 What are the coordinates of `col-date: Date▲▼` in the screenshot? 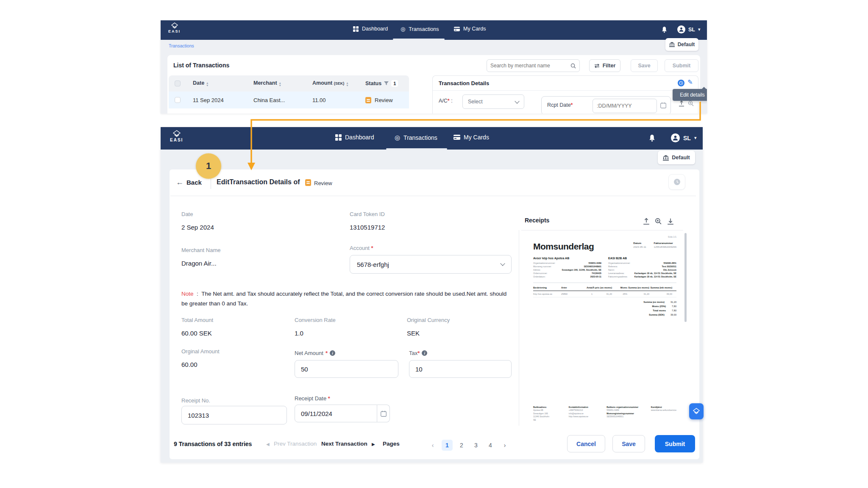 It's located at (201, 83).